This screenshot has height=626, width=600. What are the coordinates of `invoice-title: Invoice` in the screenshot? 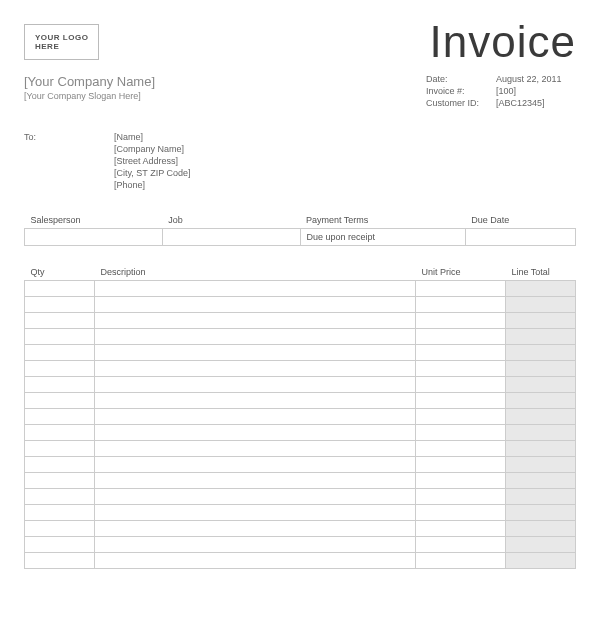 It's located at (503, 42).